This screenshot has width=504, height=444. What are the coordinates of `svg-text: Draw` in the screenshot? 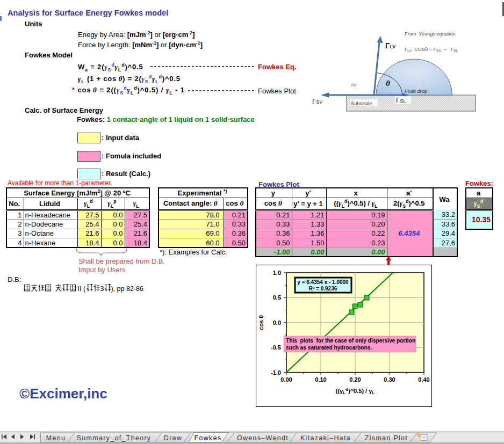 It's located at (173, 438).